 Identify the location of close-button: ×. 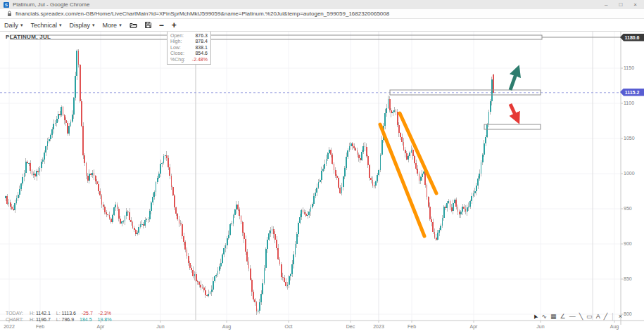
(635, 4).